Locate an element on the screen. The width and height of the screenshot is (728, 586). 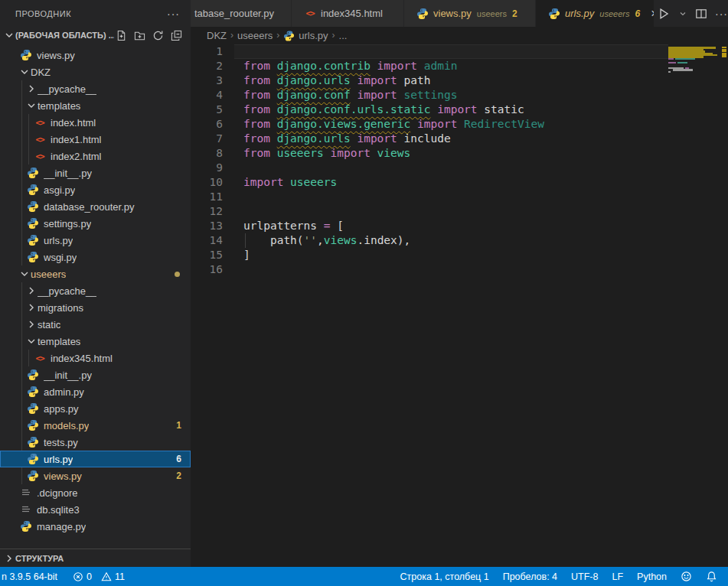
tab-views.py: views.pyuseeers2 is located at coordinates (470, 14).